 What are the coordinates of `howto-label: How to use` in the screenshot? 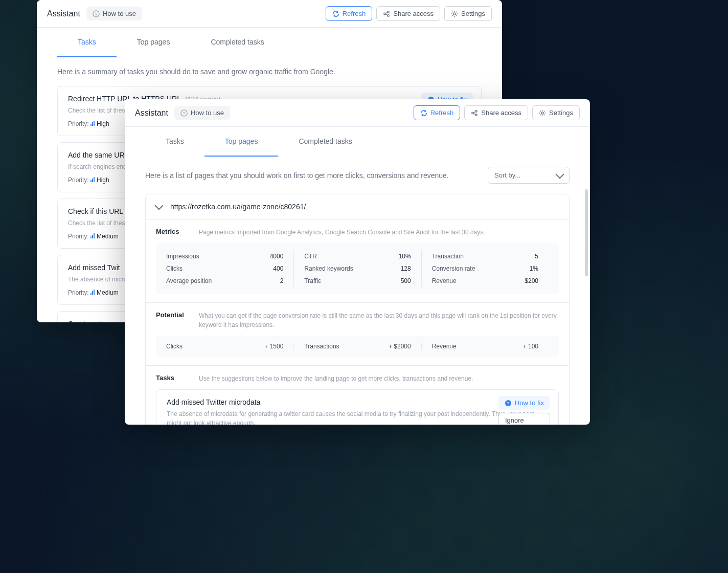 It's located at (120, 13).